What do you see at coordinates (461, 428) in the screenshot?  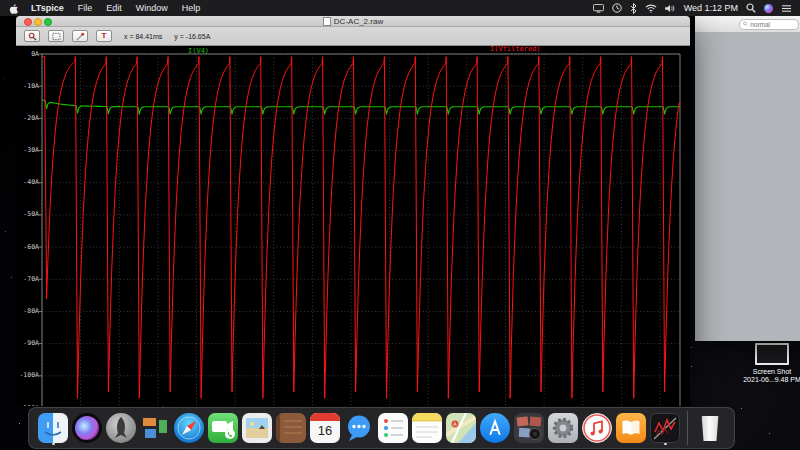 I see `dock-maps-icon: A` at bounding box center [461, 428].